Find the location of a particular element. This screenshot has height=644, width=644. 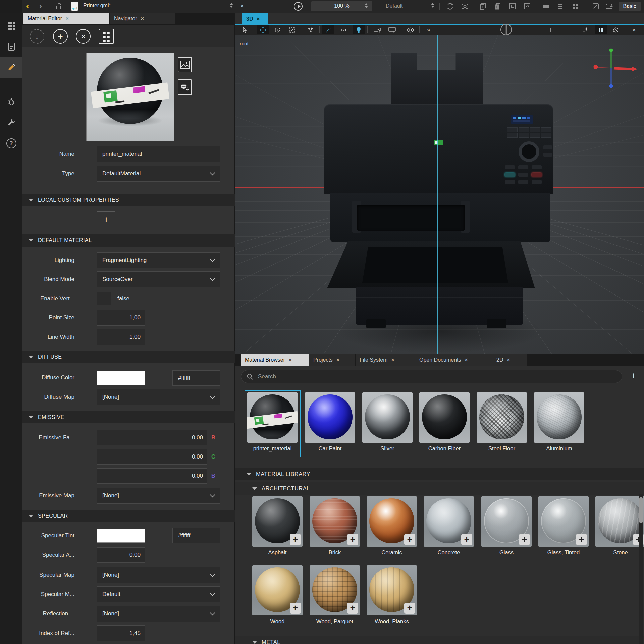

library-tile-wood-planks: + Wood, Planks is located at coordinates (392, 595).